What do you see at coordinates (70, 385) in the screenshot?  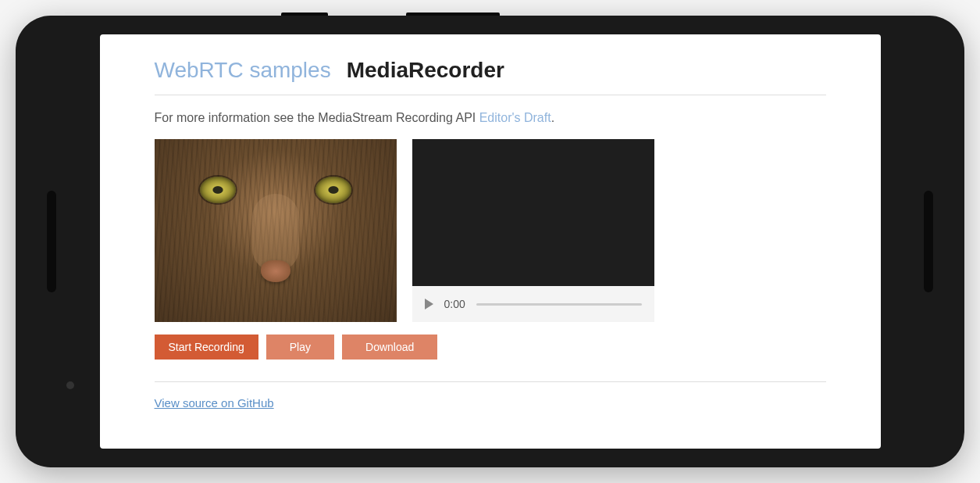 I see `phone-camera` at bounding box center [70, 385].